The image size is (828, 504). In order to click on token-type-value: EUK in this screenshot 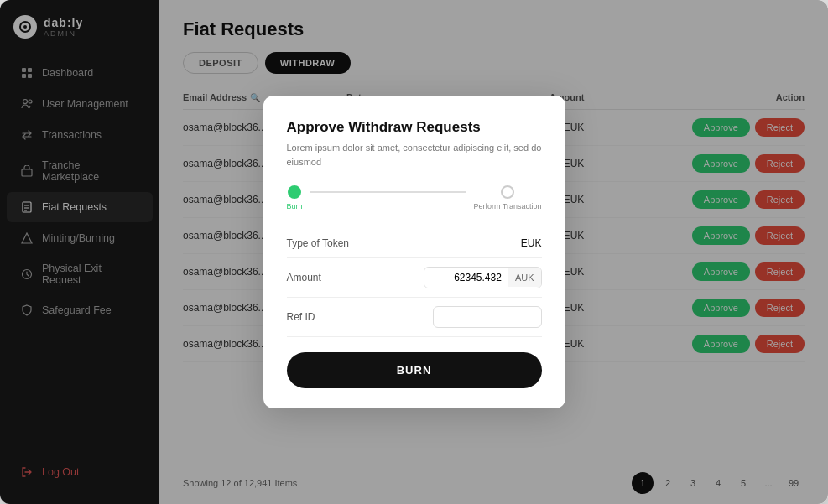, I will do `click(532, 243)`.